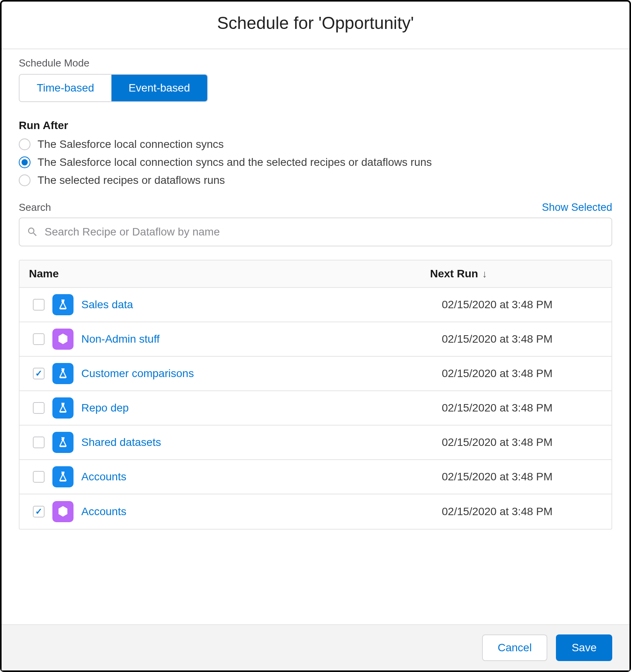  What do you see at coordinates (316, 374) in the screenshot?
I see `table-row: Customer comparisons02/15/2020 at 3:48 P…` at bounding box center [316, 374].